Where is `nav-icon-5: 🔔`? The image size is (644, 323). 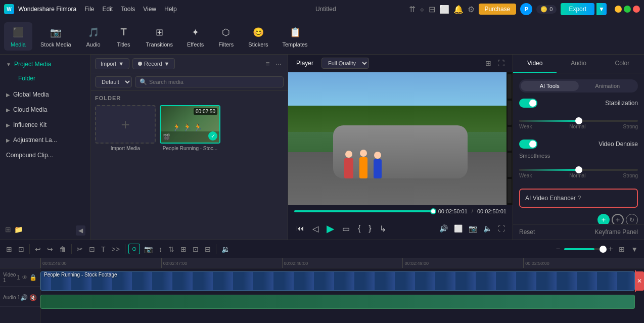
nav-icon-5: 🔔 is located at coordinates (458, 9).